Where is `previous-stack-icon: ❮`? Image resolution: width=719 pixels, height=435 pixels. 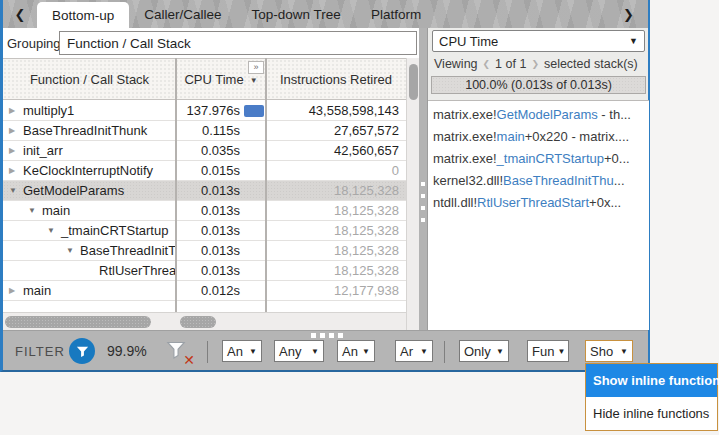
previous-stack-icon: ❮ is located at coordinates (487, 64).